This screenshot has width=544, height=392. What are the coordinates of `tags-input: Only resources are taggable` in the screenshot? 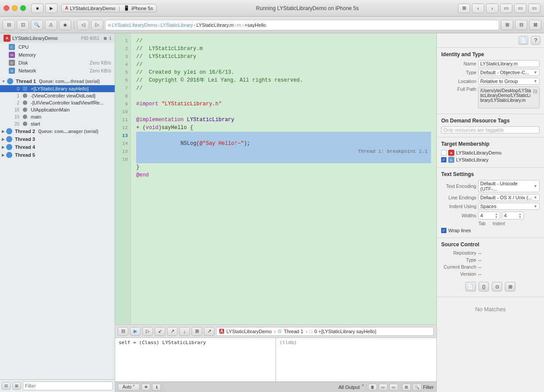 It's located at (490, 130).